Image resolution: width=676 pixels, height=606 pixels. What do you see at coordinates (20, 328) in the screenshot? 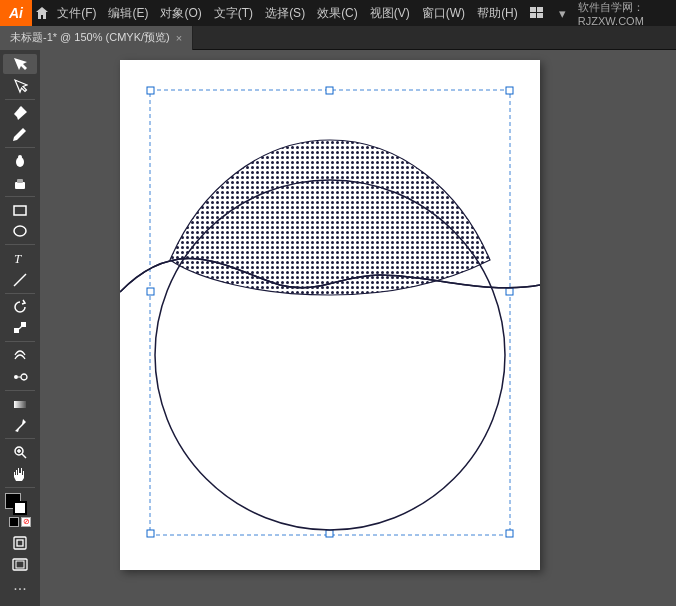
I see `scale-tool` at bounding box center [20, 328].